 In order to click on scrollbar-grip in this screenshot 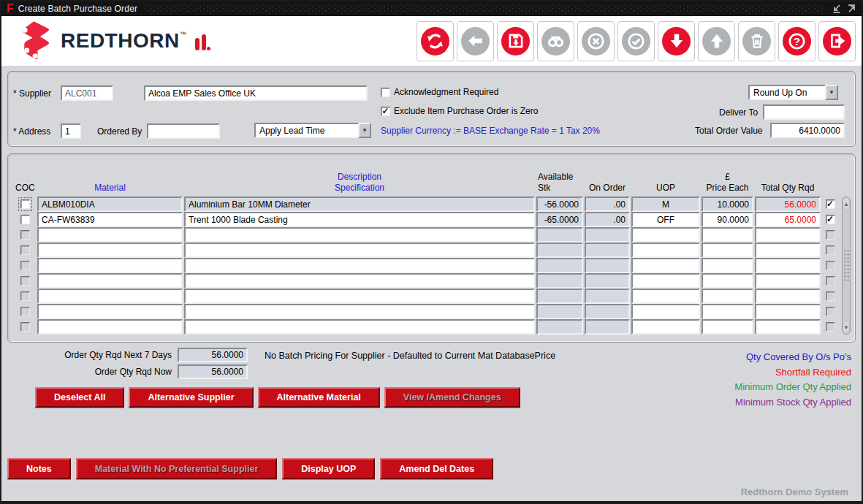, I will do `click(846, 266)`.